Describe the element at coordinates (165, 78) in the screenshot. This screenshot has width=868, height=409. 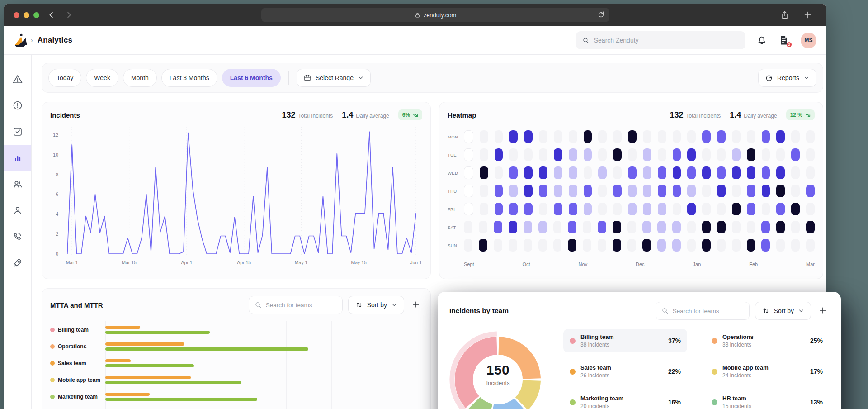
I see `time-range-pills: TodayWeekMonthLast 3 MonthsLast 6 Months` at that location.